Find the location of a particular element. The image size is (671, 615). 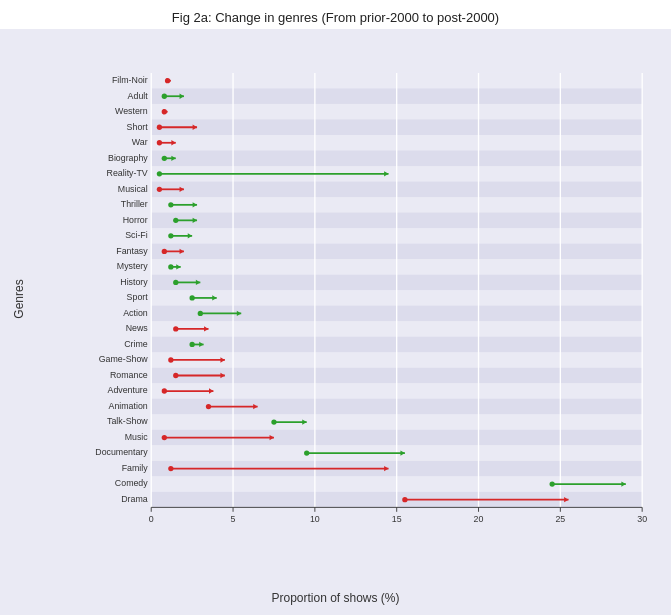

svg-text: Music is located at coordinates (137, 437).